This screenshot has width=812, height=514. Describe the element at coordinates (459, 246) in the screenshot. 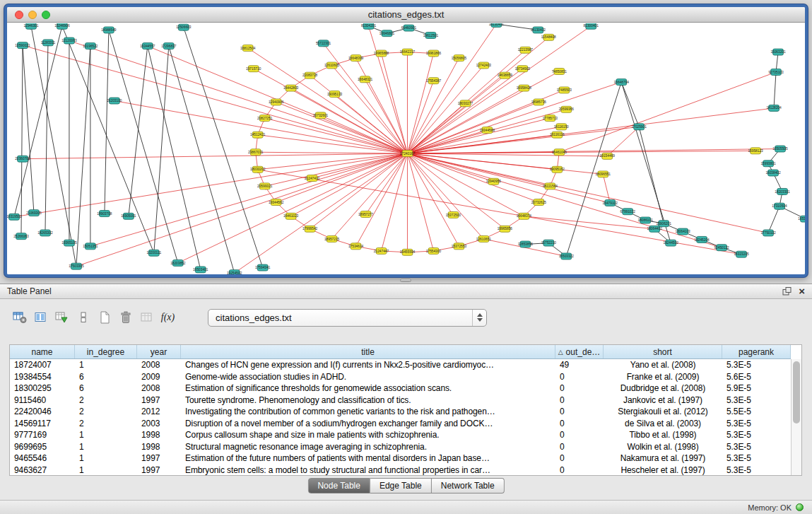

I see `graph-node: 15372553` at that location.